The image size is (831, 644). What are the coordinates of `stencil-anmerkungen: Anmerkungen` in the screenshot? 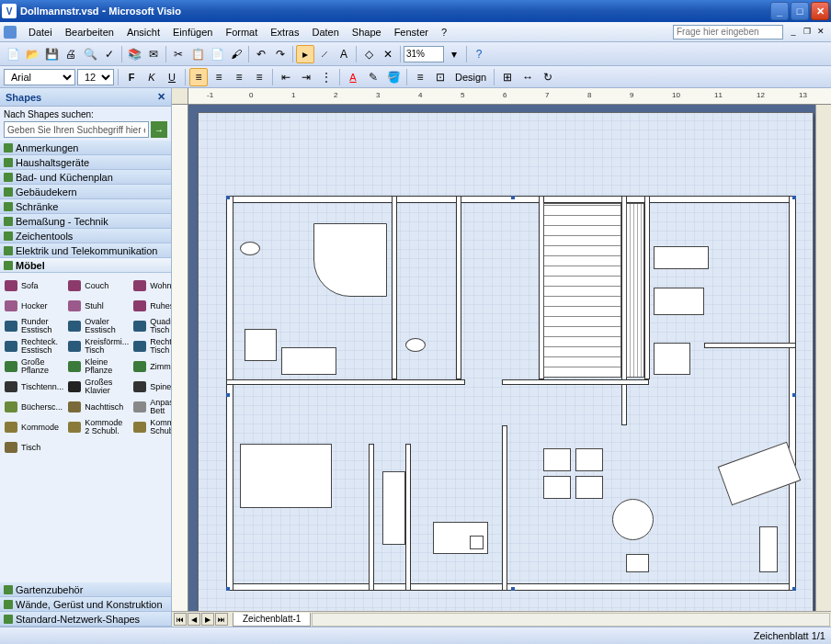 It's located at (85, 148).